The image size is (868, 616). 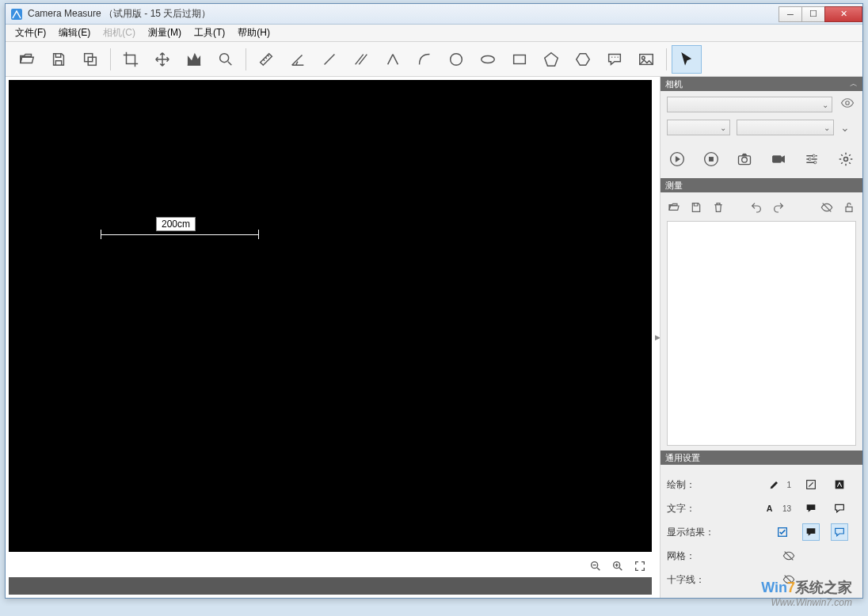 I want to click on measure-lock-button, so click(x=849, y=207).